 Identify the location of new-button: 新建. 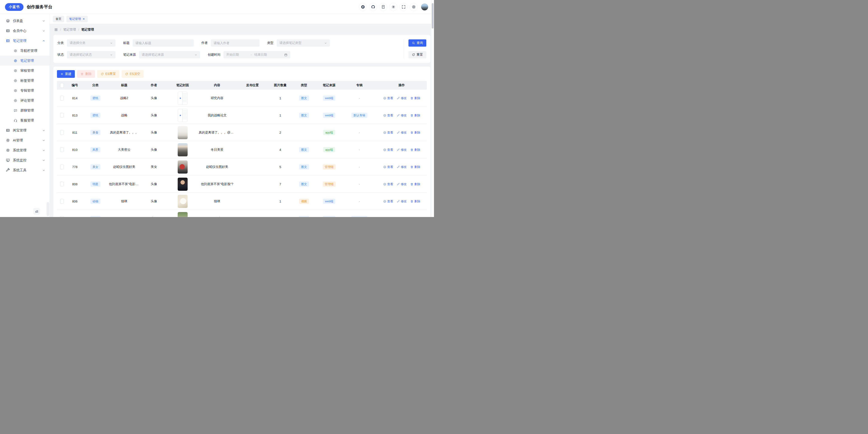
(66, 74).